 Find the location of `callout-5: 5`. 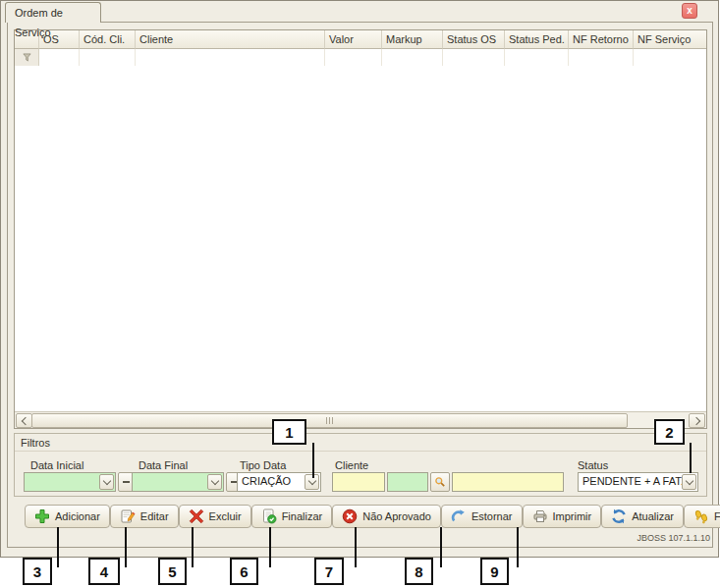

callout-5: 5 is located at coordinates (173, 571).